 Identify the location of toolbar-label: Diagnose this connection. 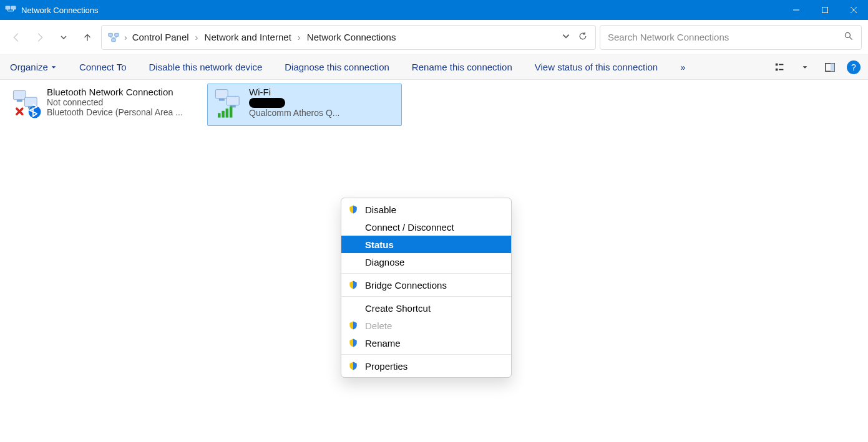
(337, 67).